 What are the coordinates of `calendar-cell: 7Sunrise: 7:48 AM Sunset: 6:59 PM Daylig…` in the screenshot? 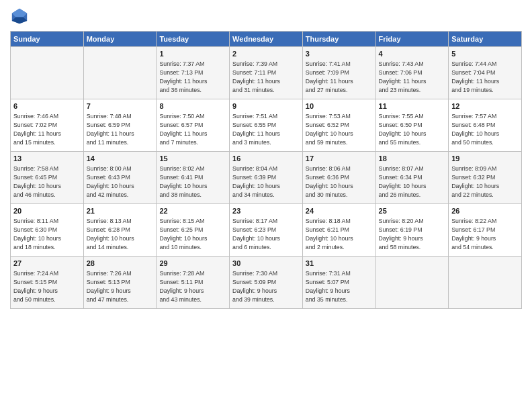 It's located at (120, 126).